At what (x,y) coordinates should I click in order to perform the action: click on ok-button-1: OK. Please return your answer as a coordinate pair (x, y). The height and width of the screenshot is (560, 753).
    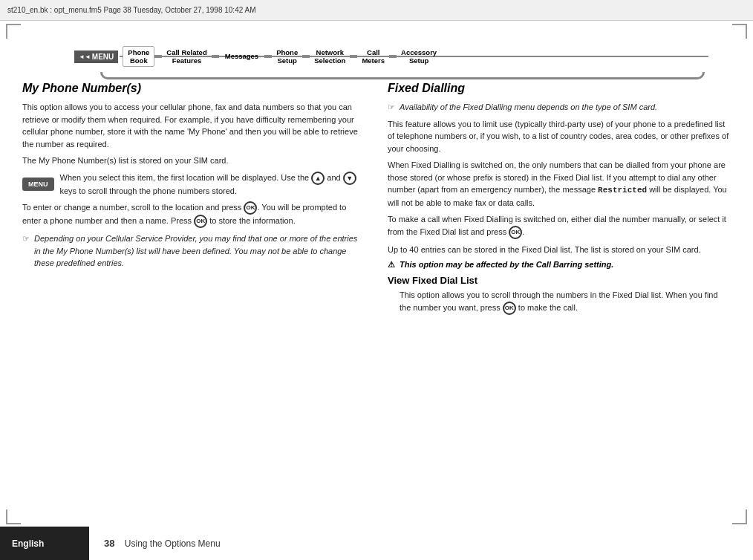
    Looking at the image, I should click on (250, 208).